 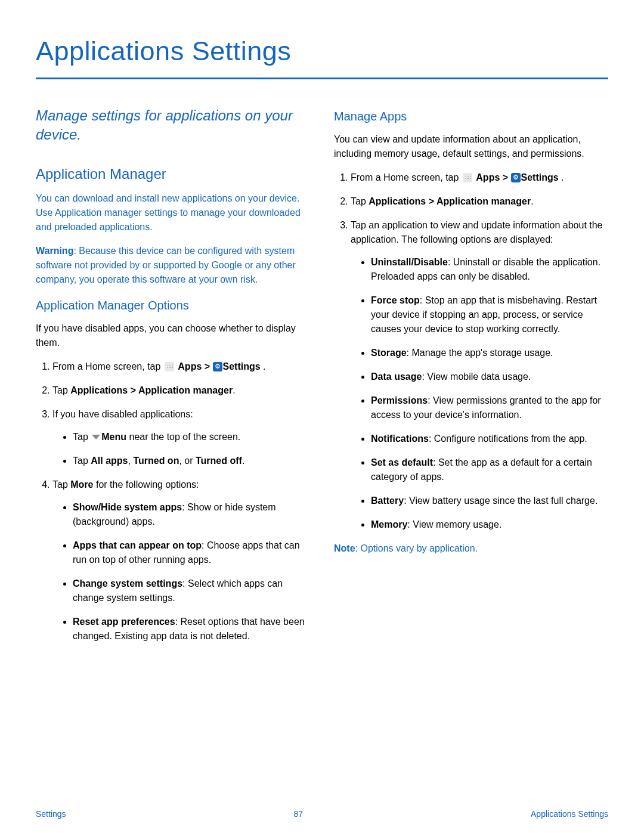 I want to click on more-label: More, so click(x=82, y=484).